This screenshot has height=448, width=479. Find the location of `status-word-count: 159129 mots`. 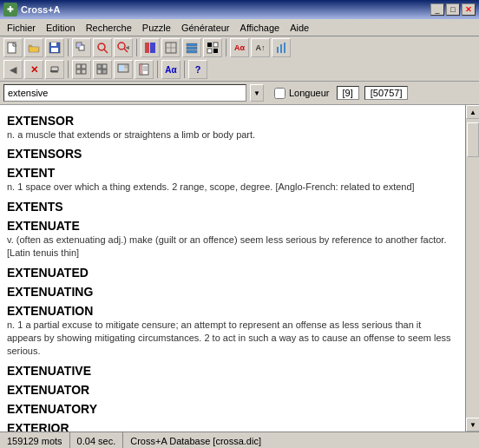

status-word-count: 159129 mots is located at coordinates (35, 440).